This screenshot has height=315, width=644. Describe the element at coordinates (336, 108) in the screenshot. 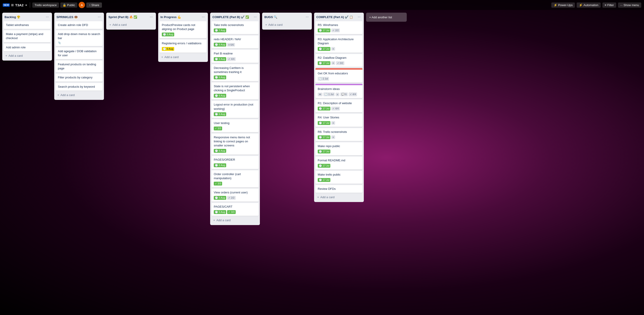

I see `card-badge: ✓ 4/4` at that location.